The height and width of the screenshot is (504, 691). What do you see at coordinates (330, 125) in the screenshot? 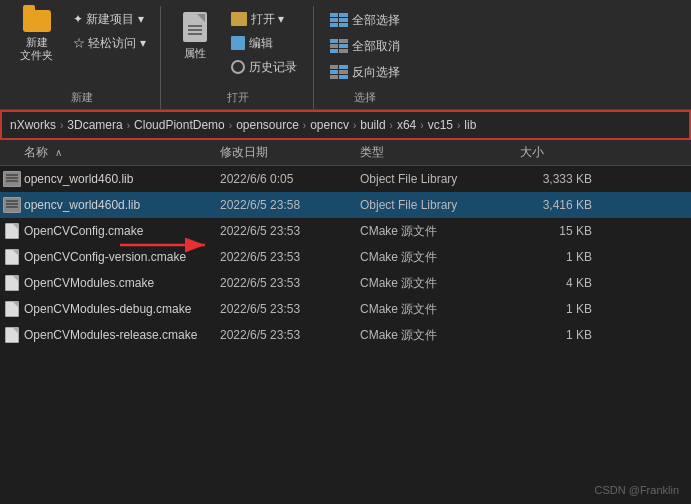
I see `breadcrumb-opencv: opencv` at bounding box center [330, 125].